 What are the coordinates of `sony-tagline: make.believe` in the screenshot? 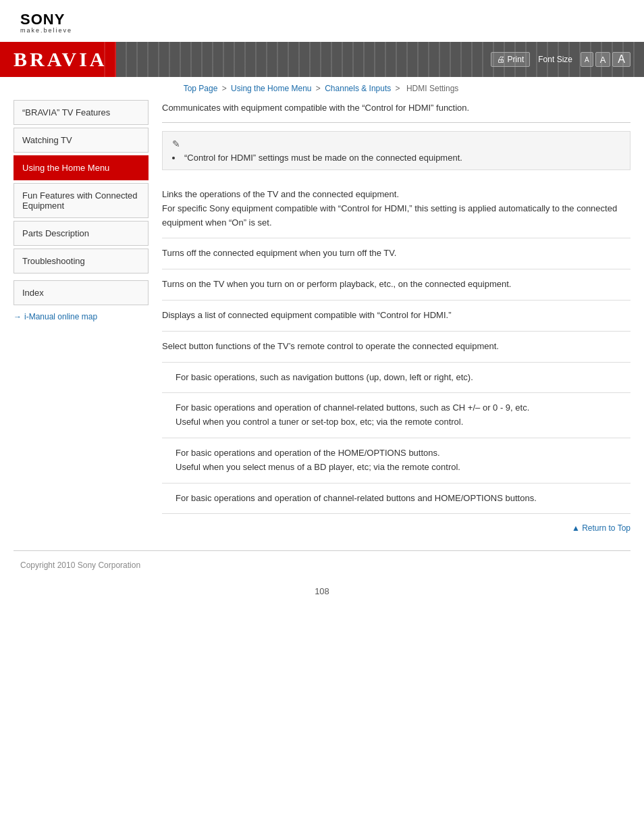 It's located at (322, 30).